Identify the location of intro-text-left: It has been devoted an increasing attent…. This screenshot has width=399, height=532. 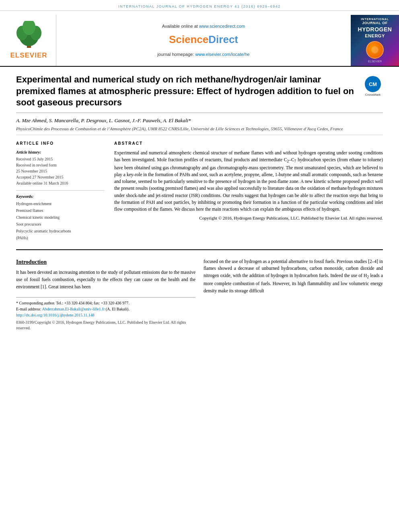
(106, 280).